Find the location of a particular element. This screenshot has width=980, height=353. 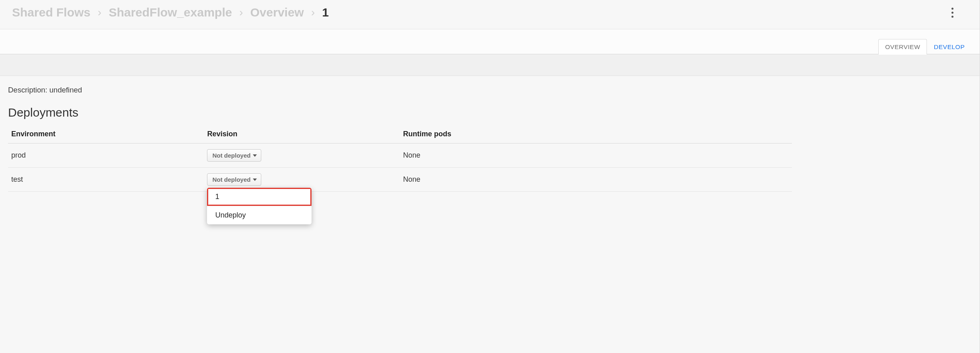

table-row: test Not deployed 1 Undeploy is located at coordinates (400, 180).